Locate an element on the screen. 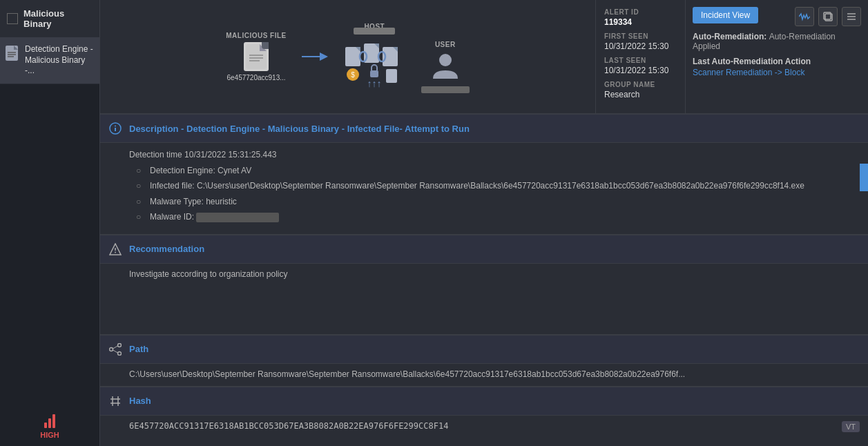 Image resolution: width=868 pixels, height=446 pixels. hash-body: 6E457720ACC91317E6318AB1BCC053D67EA3B808… is located at coordinates (467, 427).